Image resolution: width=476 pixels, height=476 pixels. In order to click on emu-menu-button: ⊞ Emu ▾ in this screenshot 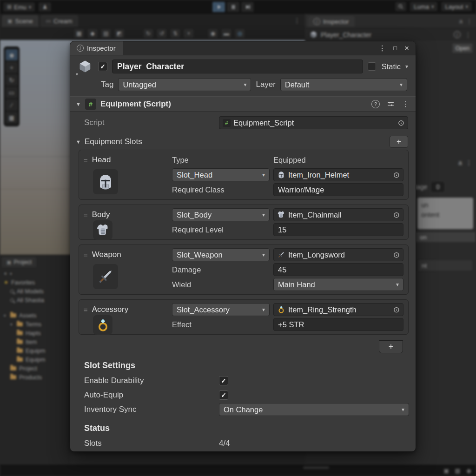, I will do `click(19, 7)`.